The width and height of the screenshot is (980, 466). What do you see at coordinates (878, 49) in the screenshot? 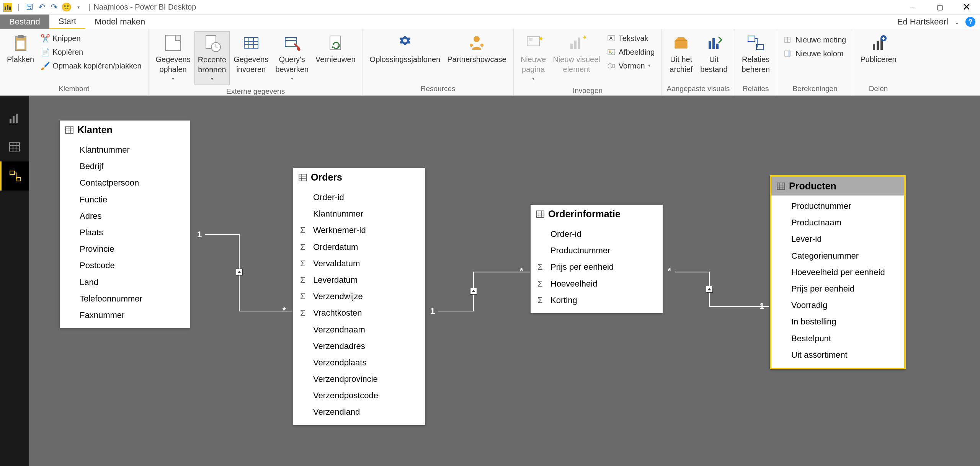
I see `publish-button: Publiceren` at bounding box center [878, 49].